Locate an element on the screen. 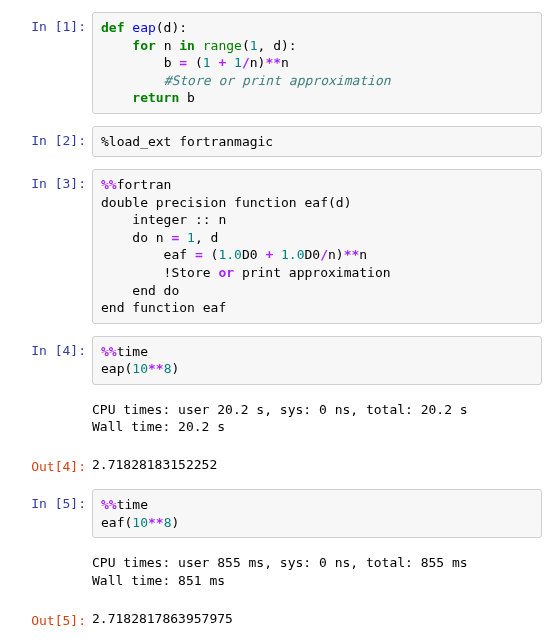 This screenshot has width=550, height=643. input-area: %%time eaf(10**8) is located at coordinates (317, 514).